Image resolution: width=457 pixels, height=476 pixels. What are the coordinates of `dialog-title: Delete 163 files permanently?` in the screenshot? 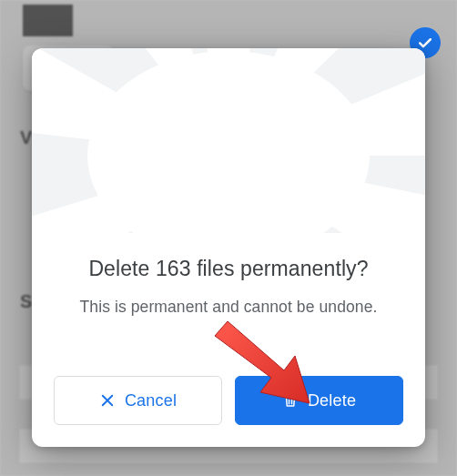 It's located at (228, 269).